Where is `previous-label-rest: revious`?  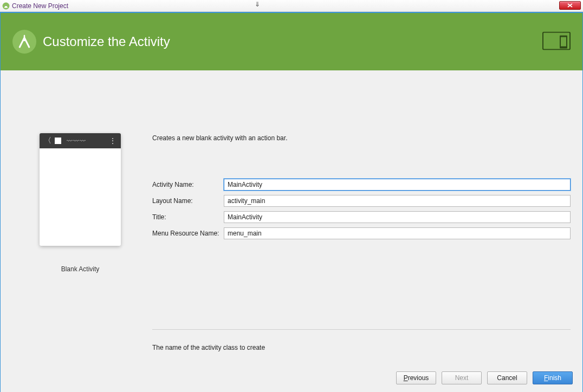 previous-label-rest: revious is located at coordinates (418, 378).